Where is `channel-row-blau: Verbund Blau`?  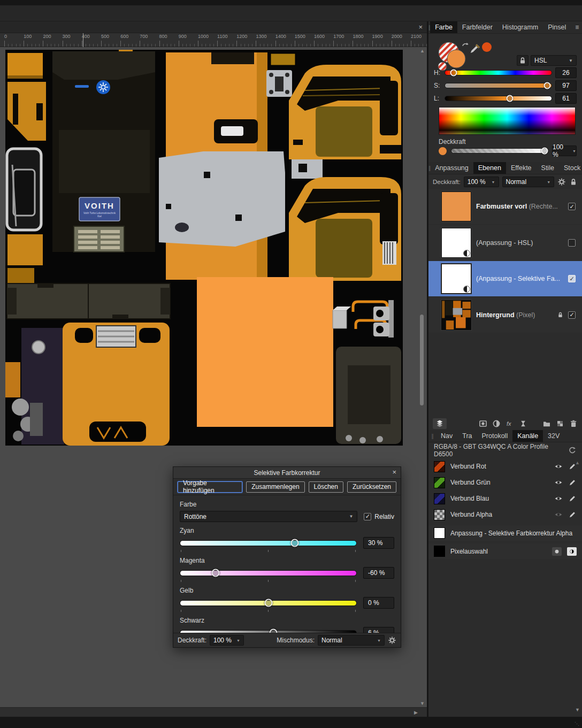
channel-row-blau: Verbund Blau is located at coordinates (505, 499).